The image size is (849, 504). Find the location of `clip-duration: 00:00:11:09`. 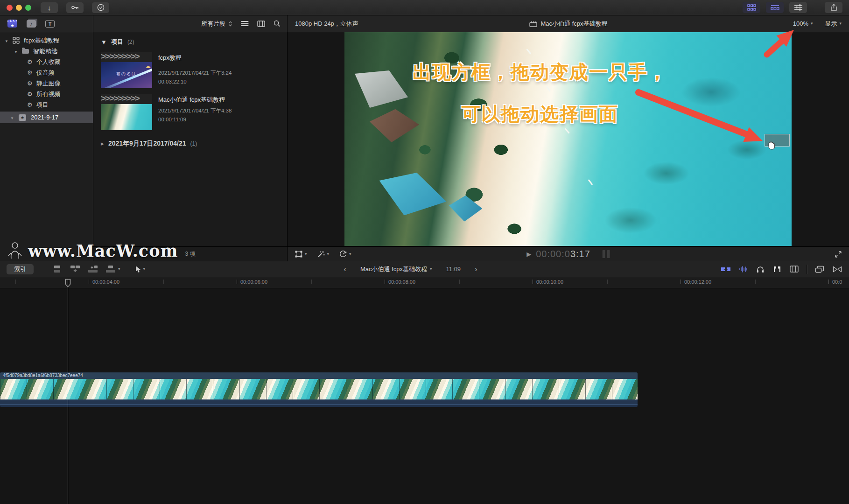

clip-duration: 00:00:11:09 is located at coordinates (201, 119).